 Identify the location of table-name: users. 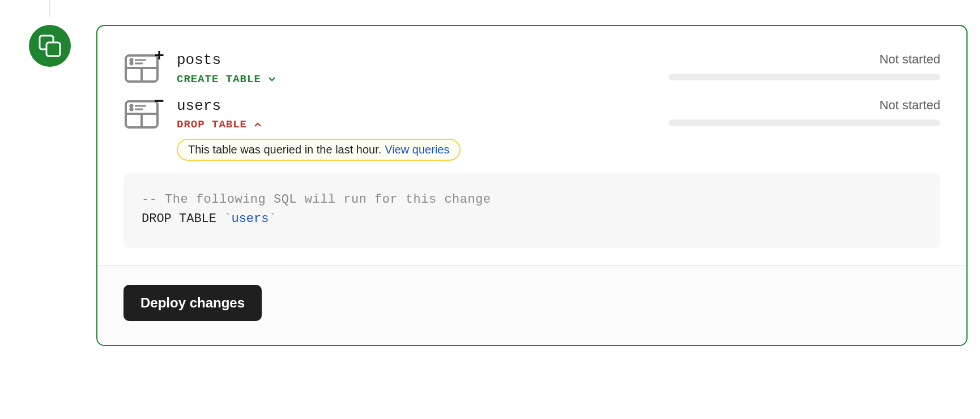
(415, 106).